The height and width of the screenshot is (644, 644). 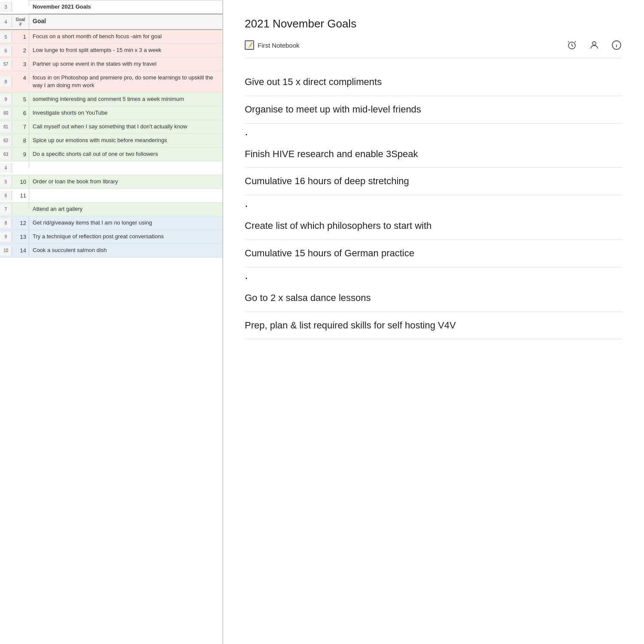 What do you see at coordinates (21, 154) in the screenshot?
I see `goal-number: 9` at bounding box center [21, 154].